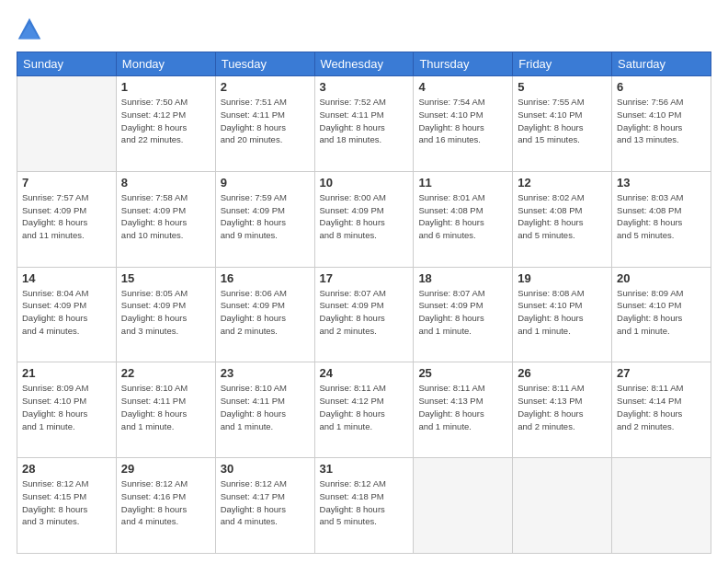 This screenshot has height=563, width=728. I want to click on day-info: Sunrise: 8:12 AM Sunset: 4:18 PM Dayligh…, so click(364, 502).